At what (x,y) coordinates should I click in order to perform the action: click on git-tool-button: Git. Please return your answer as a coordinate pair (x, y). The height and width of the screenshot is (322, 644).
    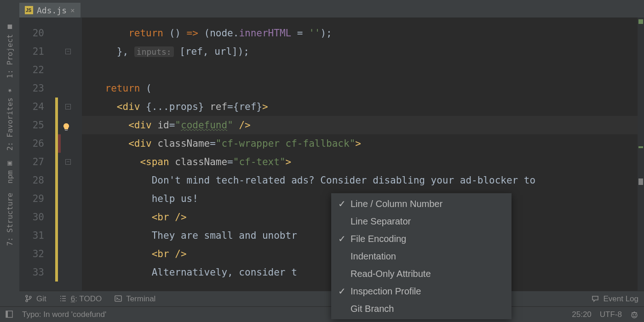
    Looking at the image, I should click on (36, 299).